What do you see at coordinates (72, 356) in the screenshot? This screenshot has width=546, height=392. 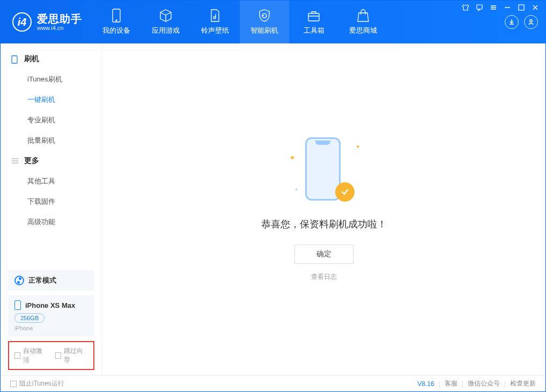 I see `skip-guide-checkbox: 跳过向导` at bounding box center [72, 356].